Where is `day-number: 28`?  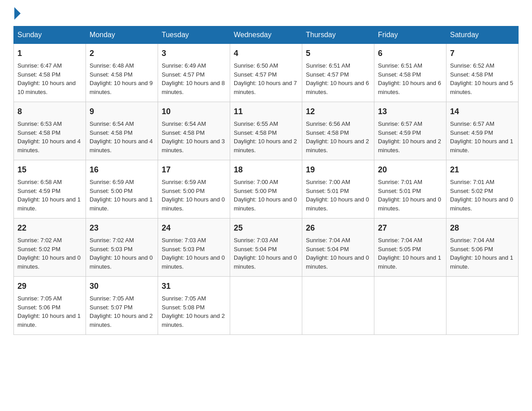 day-number: 28 is located at coordinates (482, 228).